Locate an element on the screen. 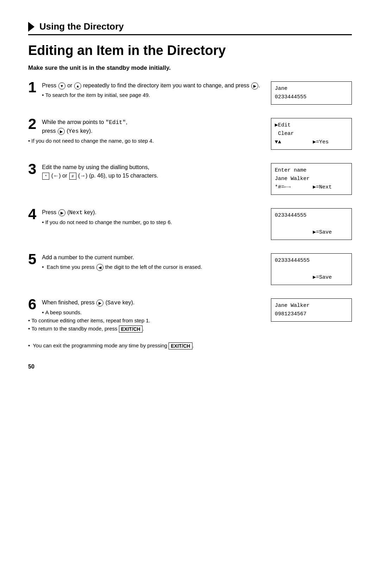  step-1-display: Jane 0233444555 is located at coordinates (311, 93).